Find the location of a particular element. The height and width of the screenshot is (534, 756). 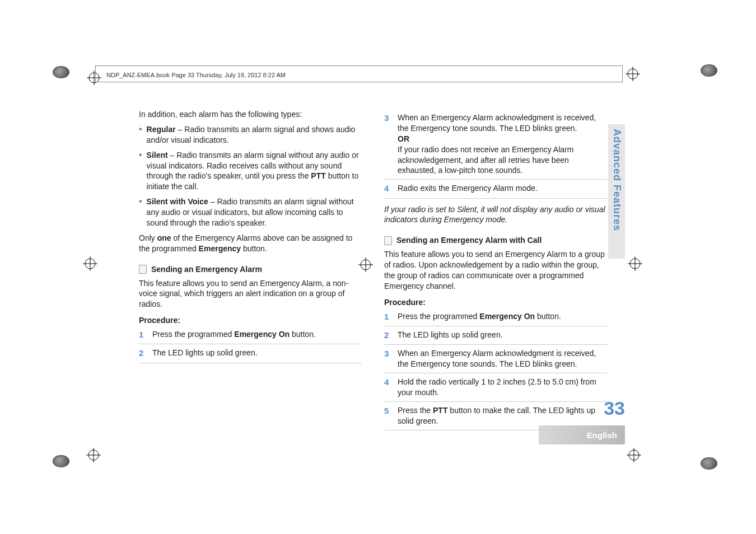

section-title: Sending an Emergency Alarm with Call is located at coordinates (469, 241).